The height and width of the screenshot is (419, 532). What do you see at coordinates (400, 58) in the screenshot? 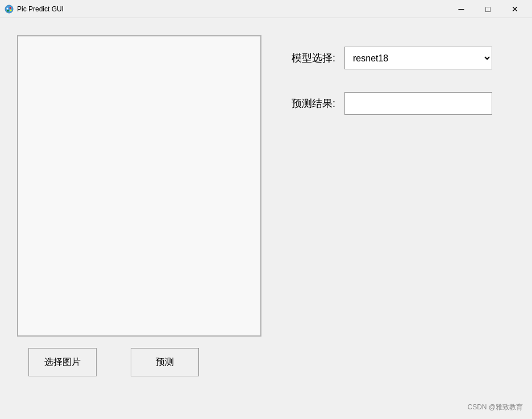
I see `model-selection-row: 模型选择: resnet18 resnet34 resnet50 vgg16 a…` at bounding box center [400, 58].